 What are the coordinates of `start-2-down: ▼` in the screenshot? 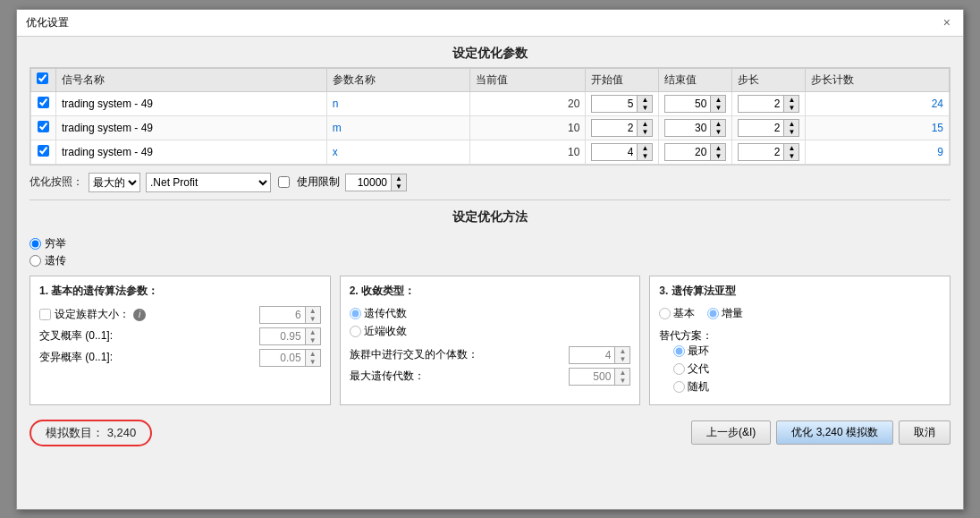 It's located at (645, 156).